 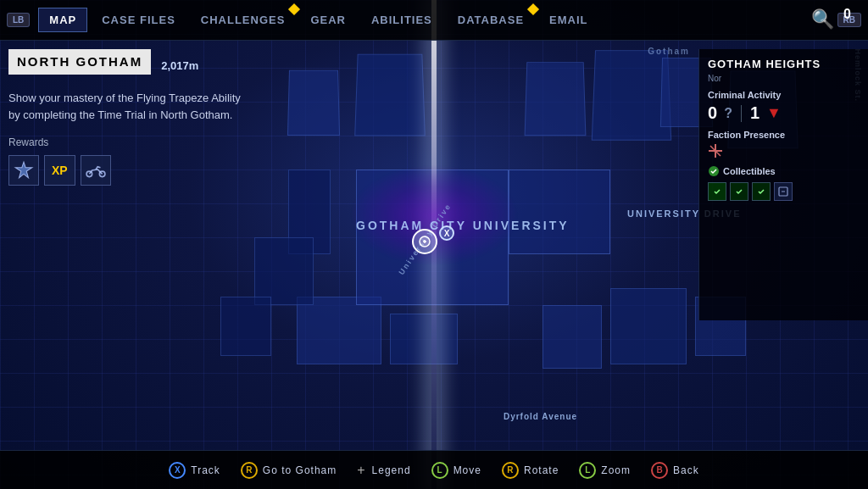 I want to click on crime-separator, so click(x=741, y=114).